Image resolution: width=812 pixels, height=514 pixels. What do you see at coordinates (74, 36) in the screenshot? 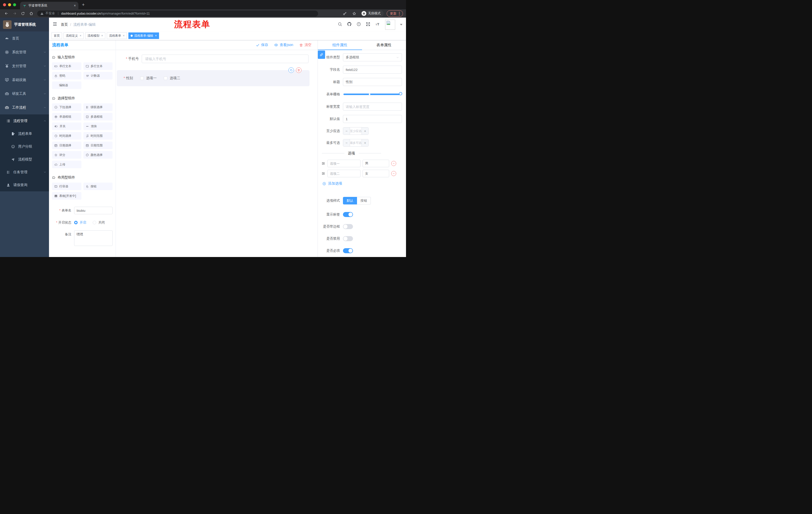
I see `tag-process-definition: 流程定义×` at bounding box center [74, 36].